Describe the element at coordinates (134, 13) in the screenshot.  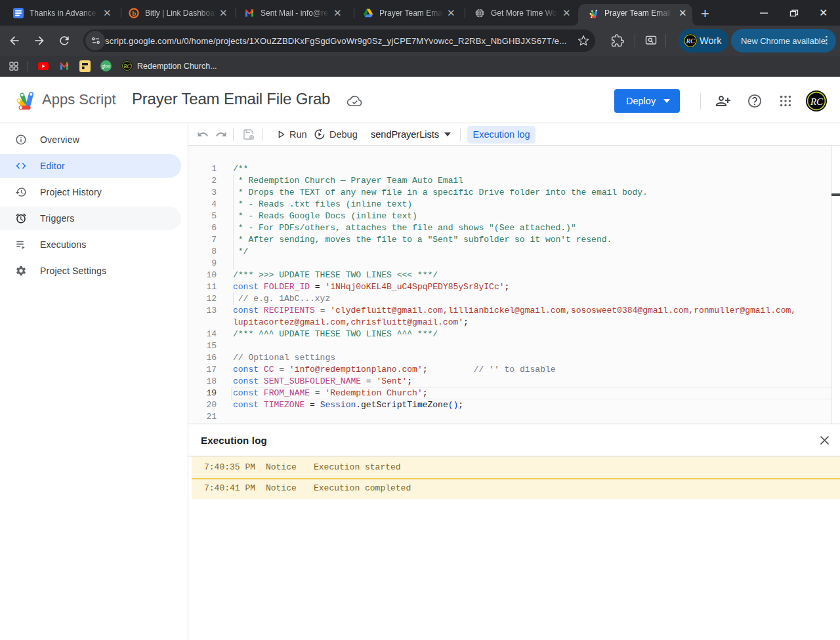
I see `svg-text: b` at that location.